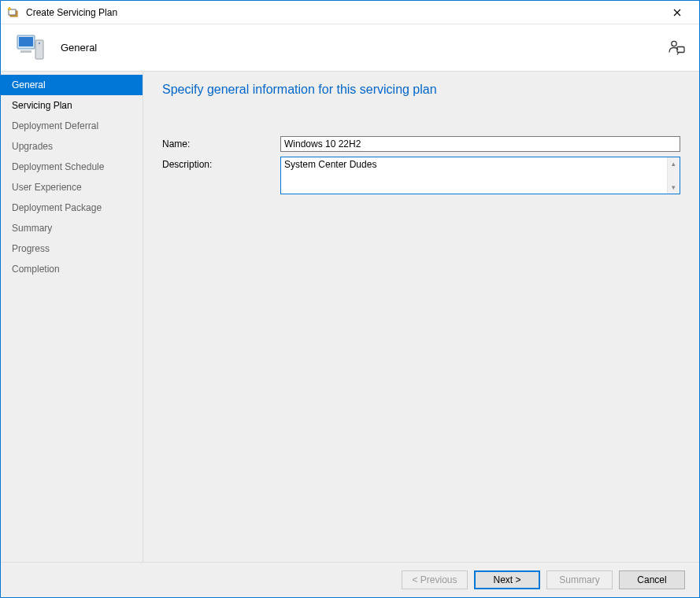  What do you see at coordinates (480, 175) in the screenshot?
I see `description-wrapper: ▴ ▾` at bounding box center [480, 175].